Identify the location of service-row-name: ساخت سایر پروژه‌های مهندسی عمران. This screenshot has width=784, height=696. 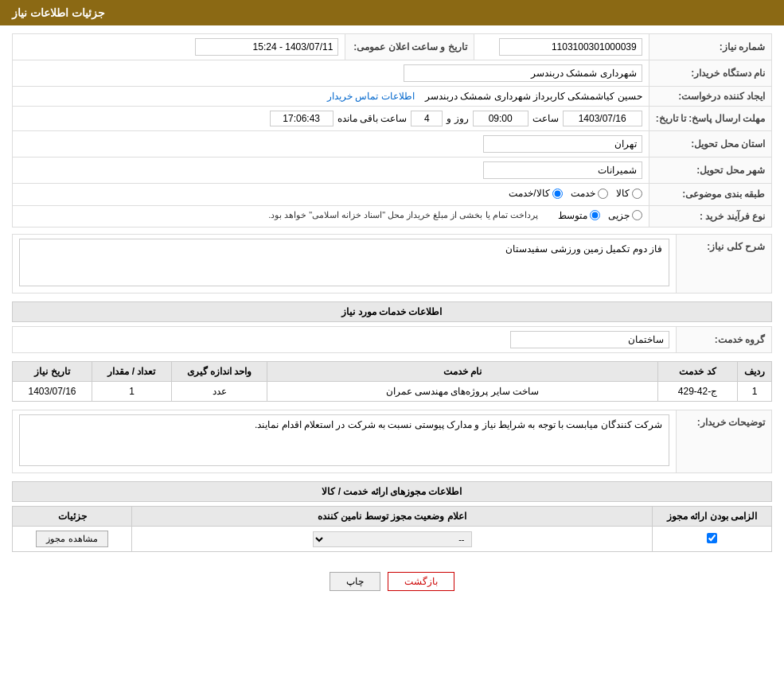
(463, 391).